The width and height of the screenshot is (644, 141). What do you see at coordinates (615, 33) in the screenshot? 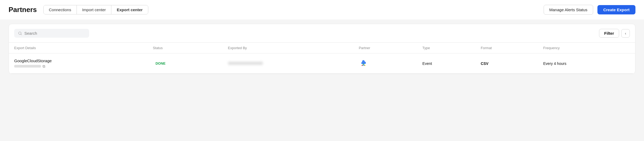
I see `filter-area: Filter ‹` at bounding box center [615, 33].